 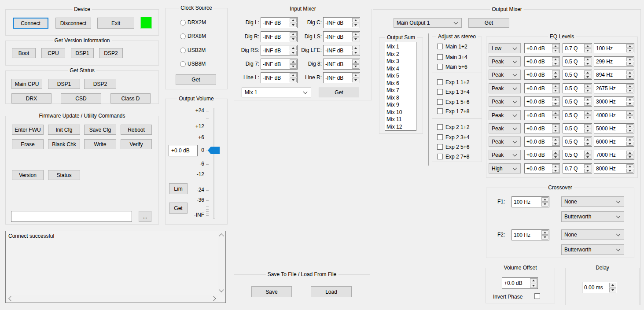 I want to click on firmware-file-input, so click(x=71, y=217).